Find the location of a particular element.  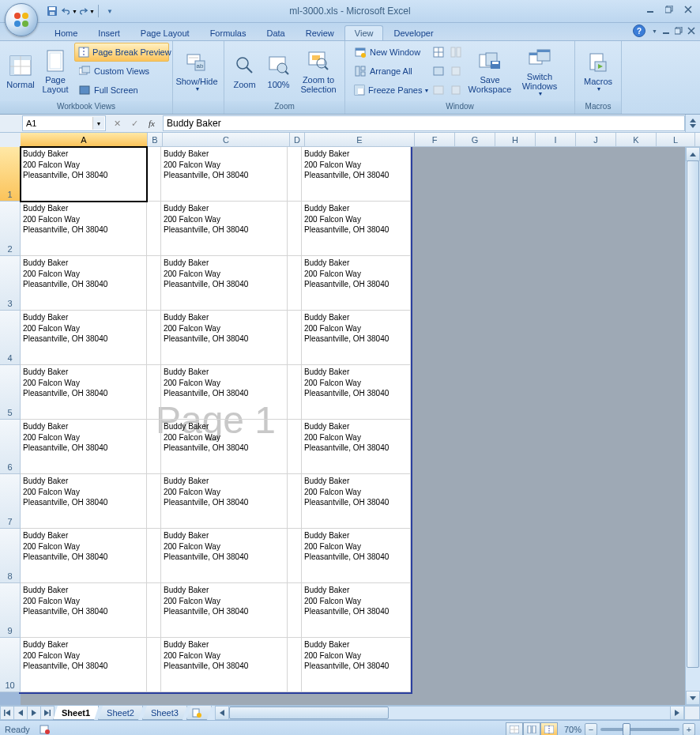

macros-button: Macros▼ is located at coordinates (598, 71).